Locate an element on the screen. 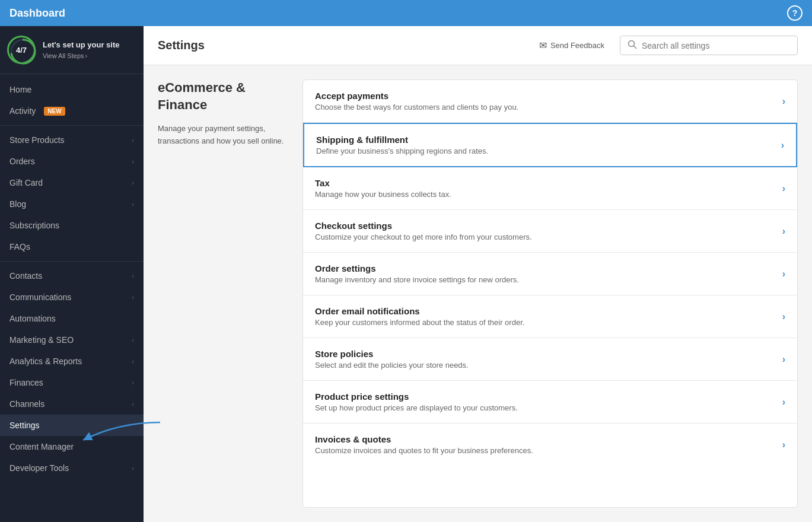 The height and width of the screenshot is (522, 812). sidebar-item-label: Finances is located at coordinates (26, 383).